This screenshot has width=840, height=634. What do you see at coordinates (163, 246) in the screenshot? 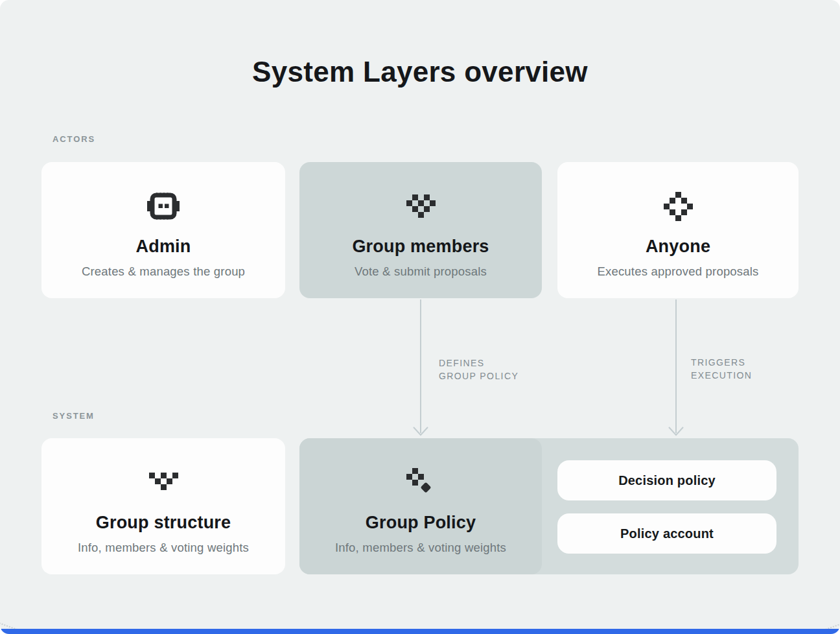
I see `actor-name: Admin` at bounding box center [163, 246].